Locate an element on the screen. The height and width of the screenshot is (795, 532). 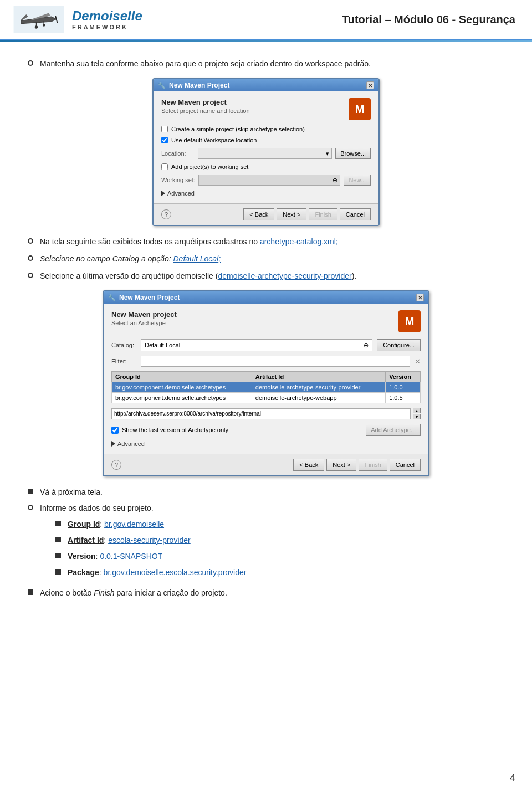
checkbox-row-3: Add project(s) to working set is located at coordinates (266, 167).